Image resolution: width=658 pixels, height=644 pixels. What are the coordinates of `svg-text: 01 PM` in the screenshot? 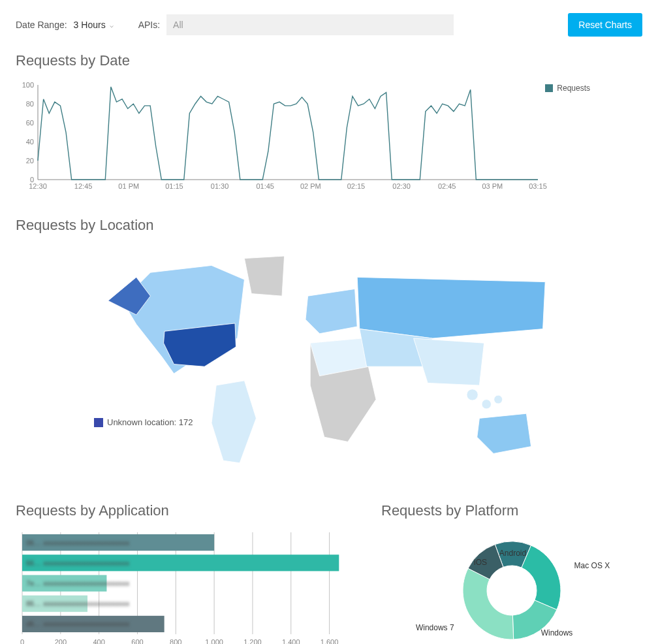 It's located at (129, 186).